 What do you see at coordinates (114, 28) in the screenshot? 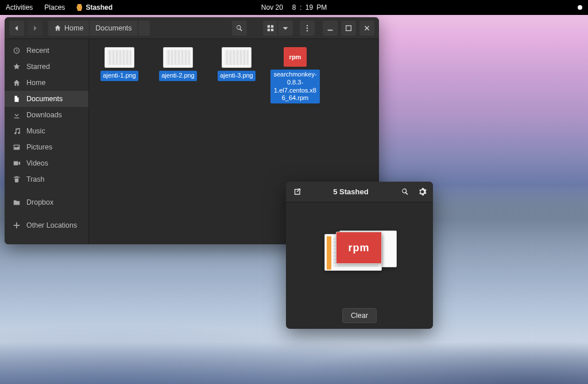
I see `path-current: Documents` at bounding box center [114, 28].